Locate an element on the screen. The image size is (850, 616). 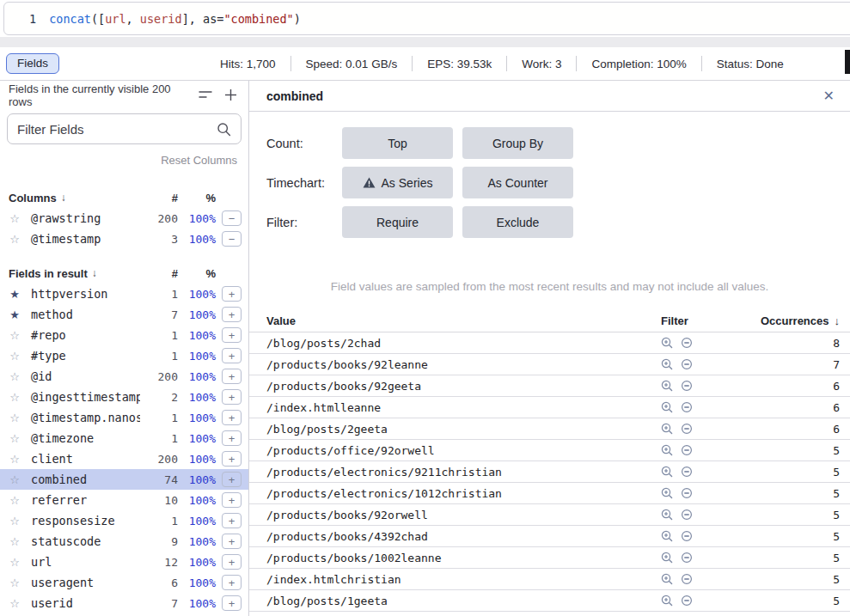
value-row: /products/electronics/1012christian5 is located at coordinates (550, 493).